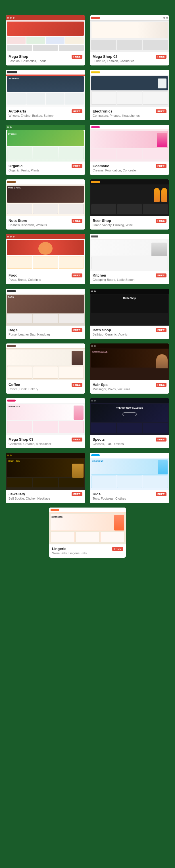  I want to click on card-label-row: Electronics FREE, so click(130, 111).